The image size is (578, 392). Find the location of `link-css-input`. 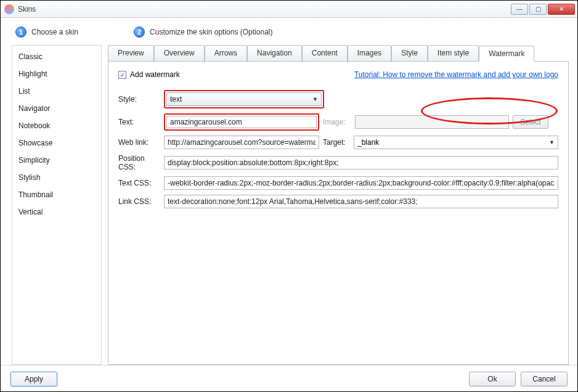

link-css-input is located at coordinates (361, 202).